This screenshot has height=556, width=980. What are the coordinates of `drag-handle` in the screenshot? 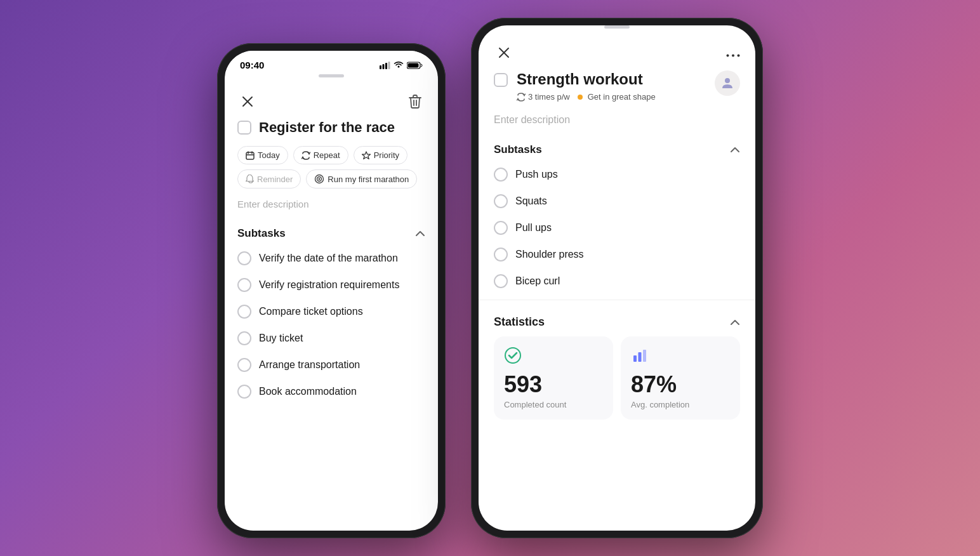 It's located at (331, 76).